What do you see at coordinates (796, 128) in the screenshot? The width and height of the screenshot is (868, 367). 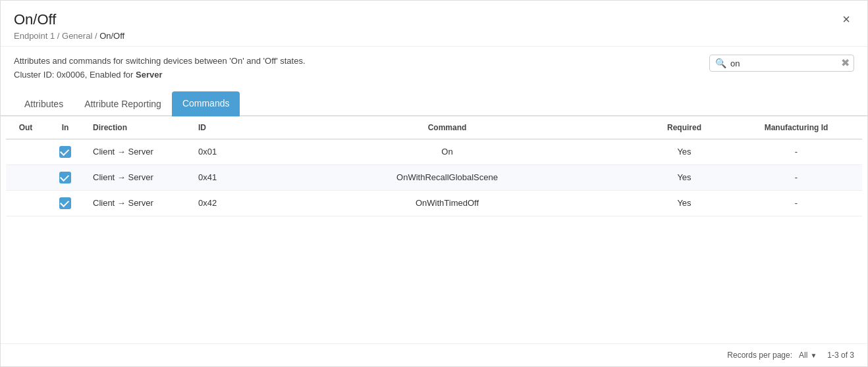 I see `col-header-manufacturing-id: Manufacturing Id` at bounding box center [796, 128].